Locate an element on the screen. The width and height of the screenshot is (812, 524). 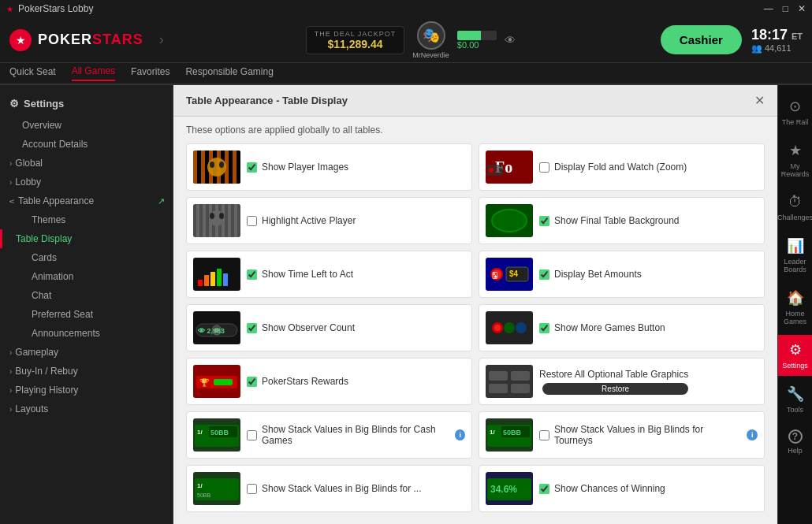
option-label-display-fold-watch: Display Fold and Watch (Zoom) is located at coordinates (613, 167).